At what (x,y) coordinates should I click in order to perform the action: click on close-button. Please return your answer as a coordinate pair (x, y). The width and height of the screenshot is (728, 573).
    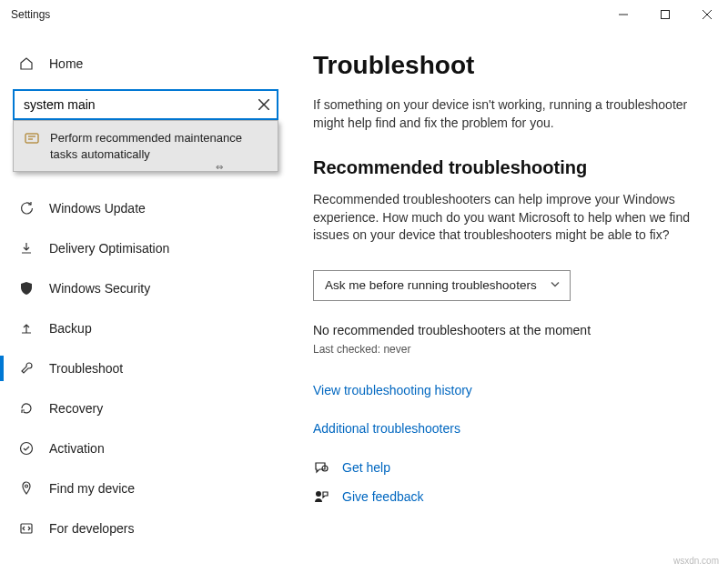
    Looking at the image, I should click on (707, 15).